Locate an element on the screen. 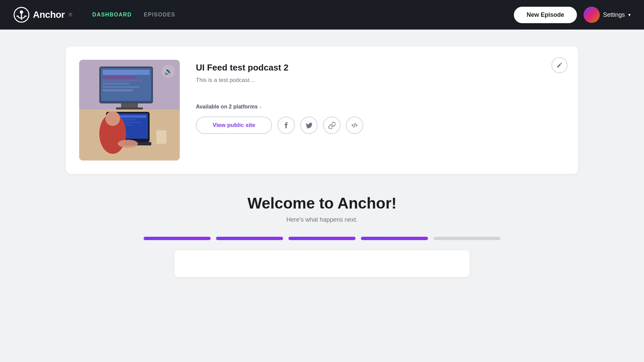 Image resolution: width=644 pixels, height=362 pixels. chevron-right-icon: › is located at coordinates (260, 107).